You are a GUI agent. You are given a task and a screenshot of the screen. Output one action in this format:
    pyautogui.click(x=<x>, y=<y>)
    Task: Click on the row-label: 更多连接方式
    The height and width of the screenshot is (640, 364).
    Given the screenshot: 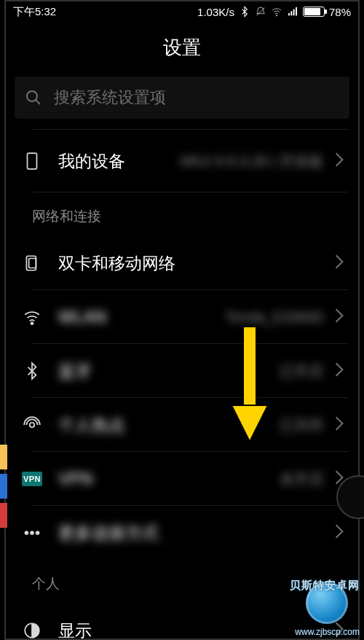 What is the action you would take?
    pyautogui.click(x=194, y=534)
    